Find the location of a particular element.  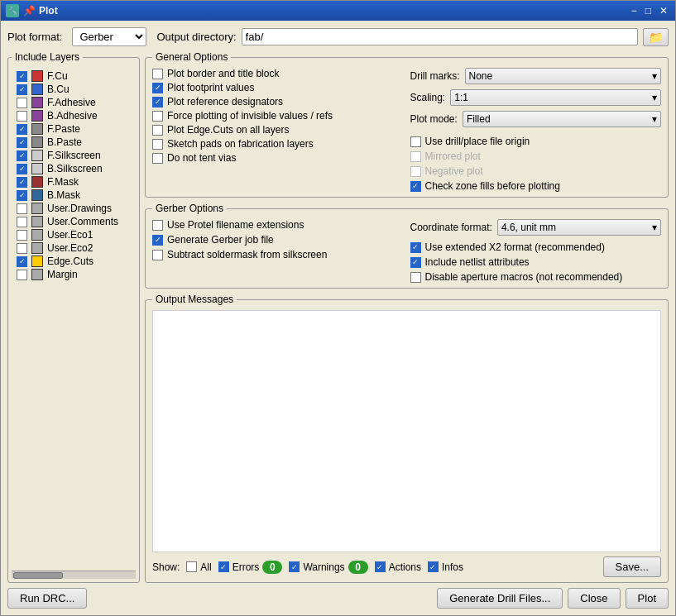

plot-mode-select: Filled ▾ is located at coordinates (562, 119).